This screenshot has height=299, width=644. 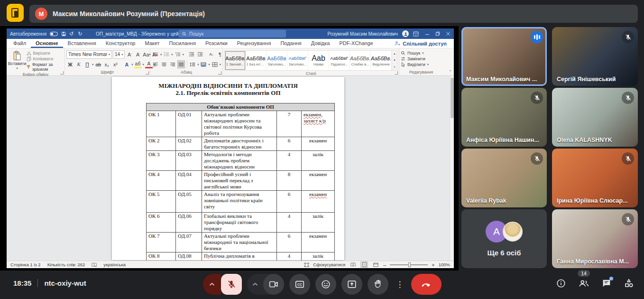 What do you see at coordinates (274, 284) in the screenshot?
I see `camera-toggle-button` at bounding box center [274, 284].